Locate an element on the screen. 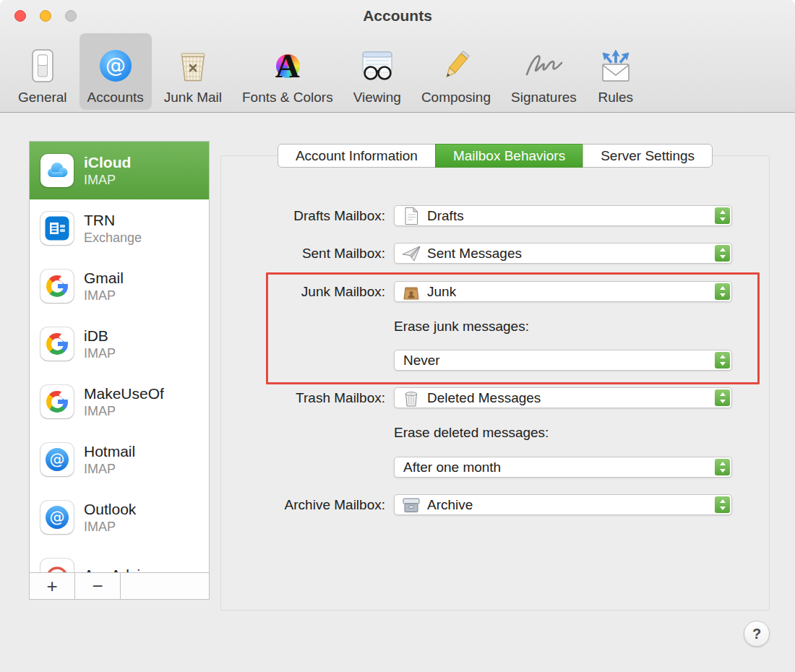 The image size is (795, 672). account-text: HotmailIMAP is located at coordinates (110, 460).